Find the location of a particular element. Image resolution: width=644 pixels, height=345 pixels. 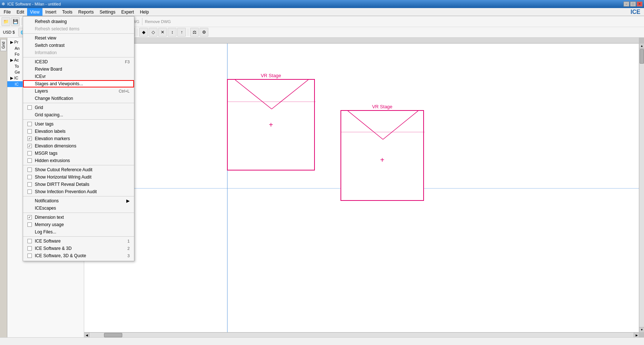

toolbar-r2-15: ✕ is located at coordinates (163, 32).